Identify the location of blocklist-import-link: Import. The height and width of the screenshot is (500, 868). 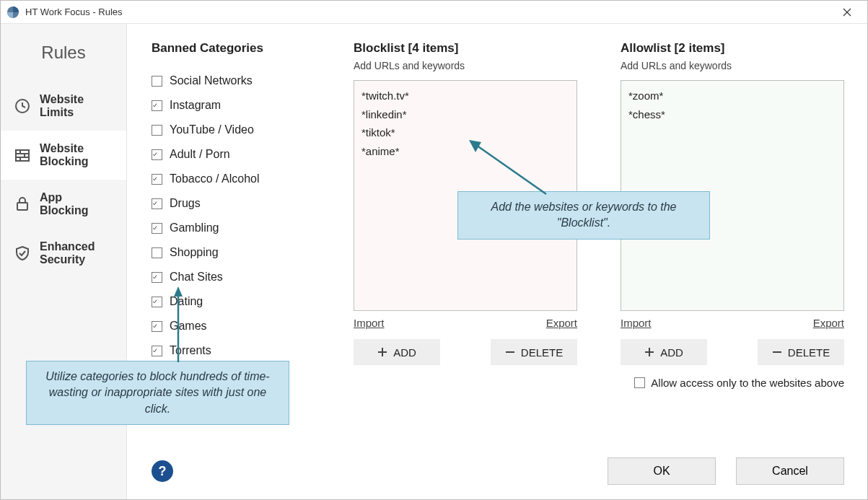
(369, 323).